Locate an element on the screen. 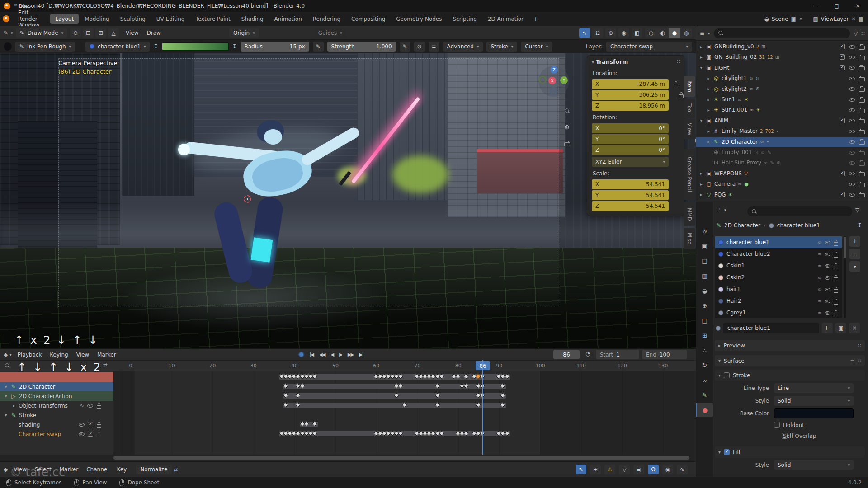 The height and width of the screenshot is (488, 868). multiframe-icon: ⊙ is located at coordinates (75, 33).